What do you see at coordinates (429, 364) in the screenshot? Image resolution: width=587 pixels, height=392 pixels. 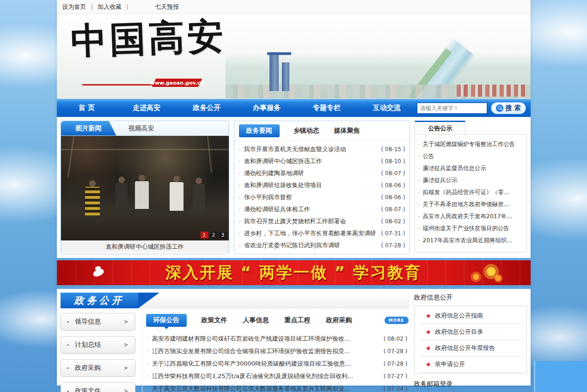 I see `star-icon: ★` at bounding box center [429, 364].